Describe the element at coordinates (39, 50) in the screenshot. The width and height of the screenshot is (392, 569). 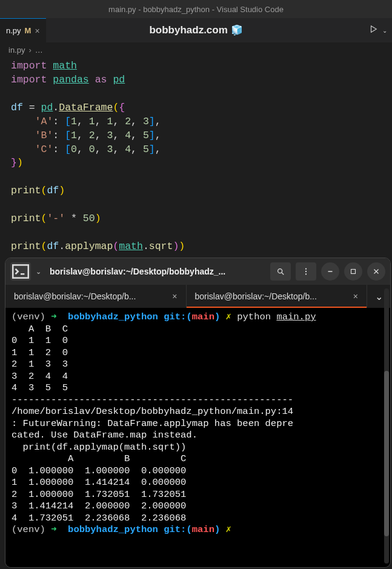
I see `breadcrumb-more: …` at that location.